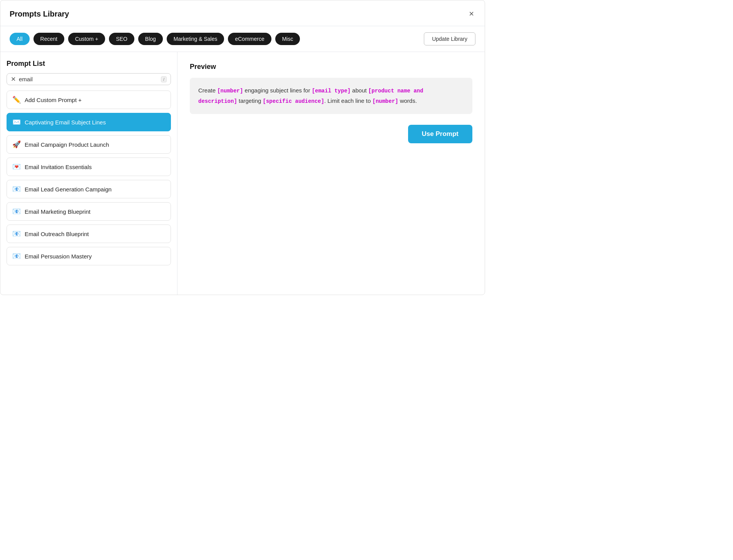 Image resolution: width=733 pixels, height=560 pixels. What do you see at coordinates (331, 91) in the screenshot?
I see `placeholder-email-type: [email type]` at bounding box center [331, 91].